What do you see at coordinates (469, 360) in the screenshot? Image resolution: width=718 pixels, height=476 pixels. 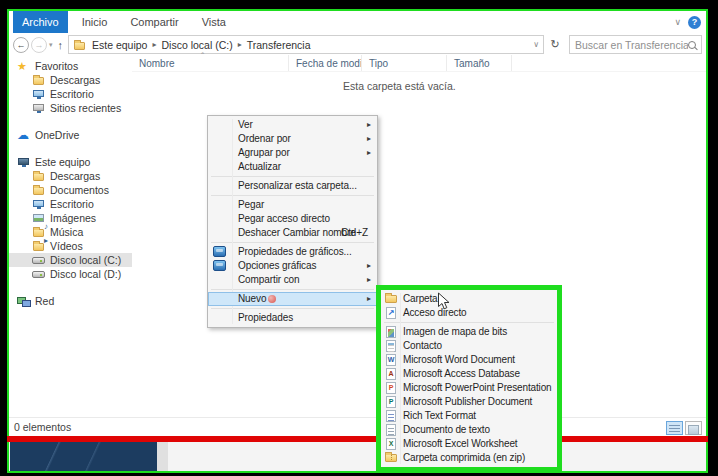 I see `submenu-item-word: WMicrosoft Word Document` at bounding box center [469, 360].